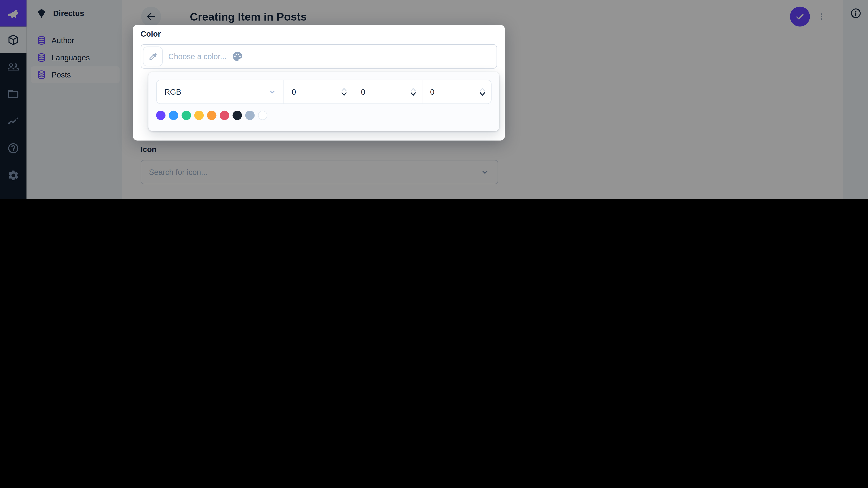  What do you see at coordinates (483, 92) in the screenshot?
I see `channel-b-stepper` at bounding box center [483, 92].